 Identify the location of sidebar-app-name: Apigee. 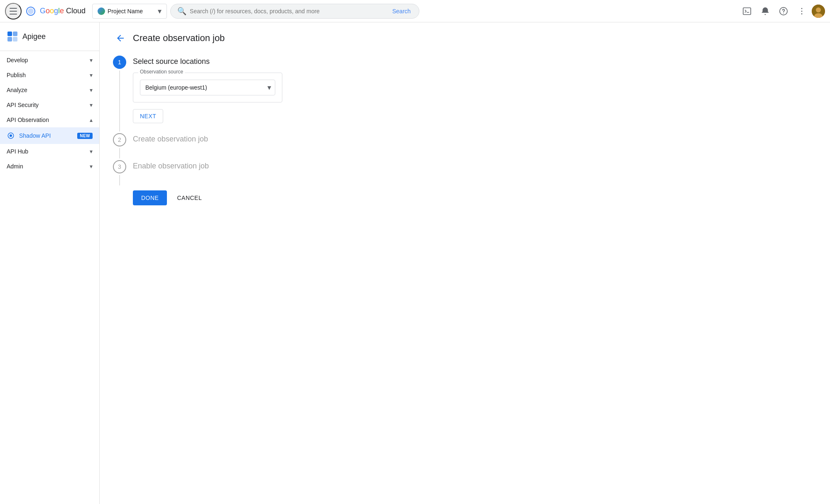
(34, 37).